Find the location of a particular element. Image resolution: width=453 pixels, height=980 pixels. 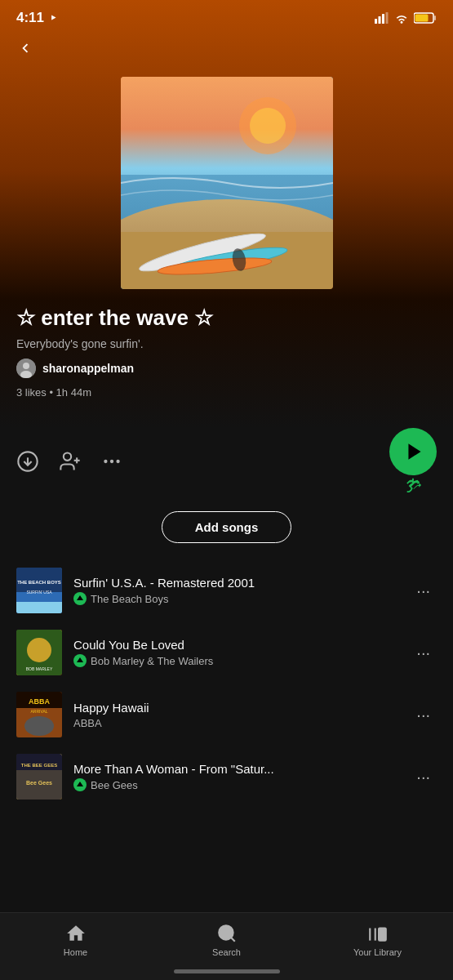

song-title: Could You Be Loved is located at coordinates (242, 645).